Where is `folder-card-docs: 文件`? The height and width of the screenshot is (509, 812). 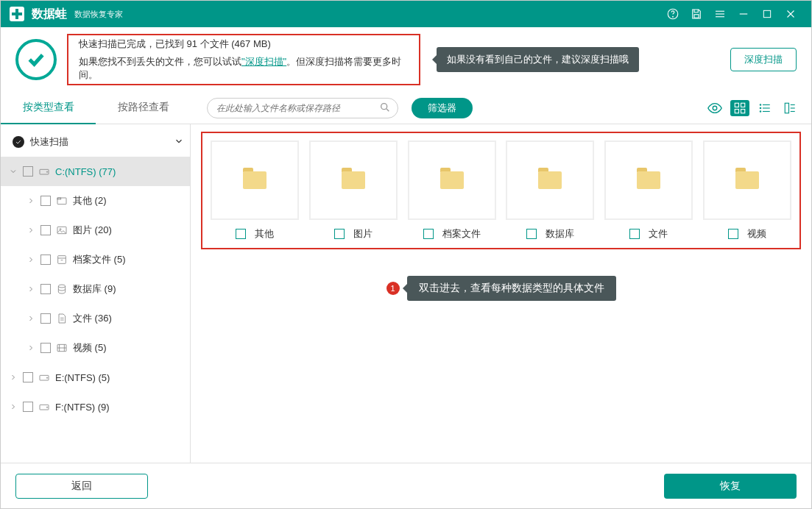
folder-card-docs: 文件 is located at coordinates (649, 191).